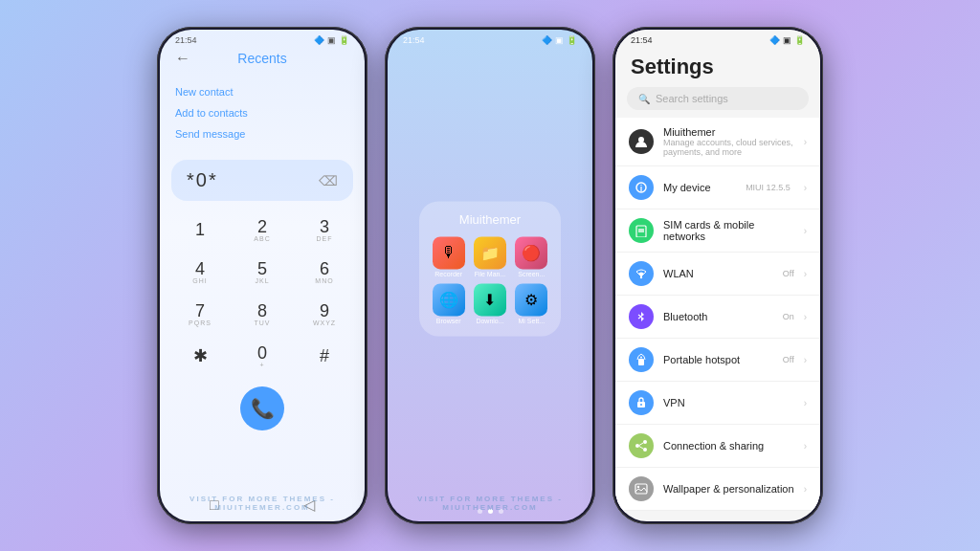 This screenshot has width=980, height=551. Describe the element at coordinates (789, 360) in the screenshot. I see `hotspot-value: Off` at that location.